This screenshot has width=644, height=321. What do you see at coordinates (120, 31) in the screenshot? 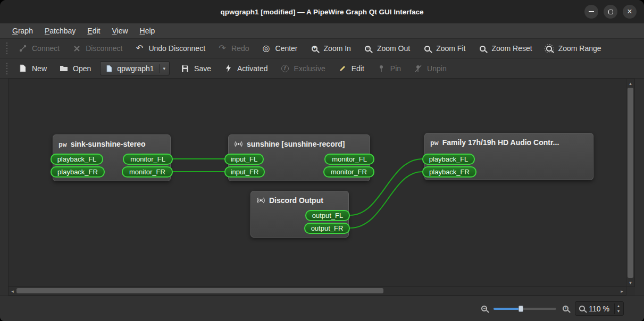
I see `menu-view: View` at bounding box center [120, 31].